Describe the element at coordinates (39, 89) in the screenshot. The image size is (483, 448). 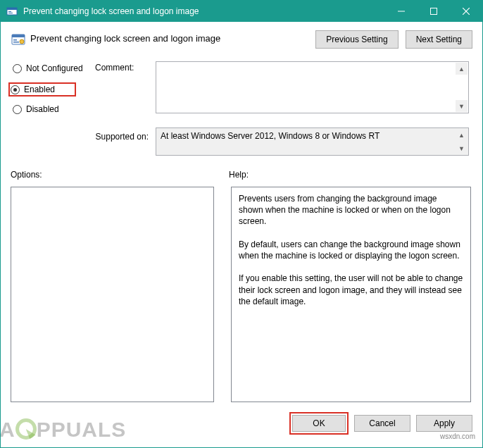
I see `radio-label: Enabled` at that location.